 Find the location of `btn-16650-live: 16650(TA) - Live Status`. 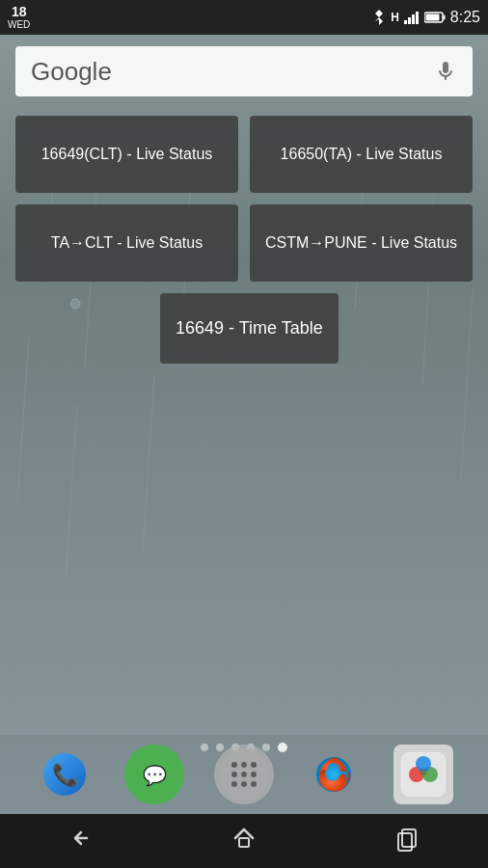

btn-16650-live: 16650(TA) - Live Status is located at coordinates (361, 154).